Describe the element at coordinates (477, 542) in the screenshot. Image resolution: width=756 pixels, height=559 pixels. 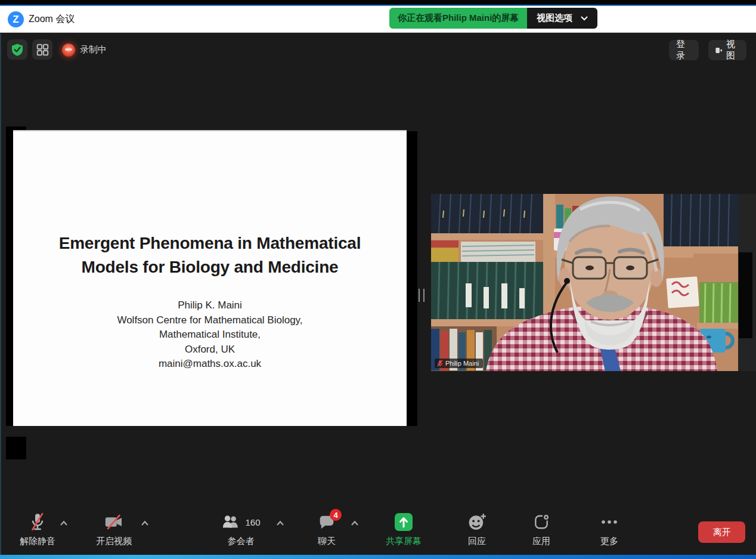
I see `reactions-label: 回应` at that location.